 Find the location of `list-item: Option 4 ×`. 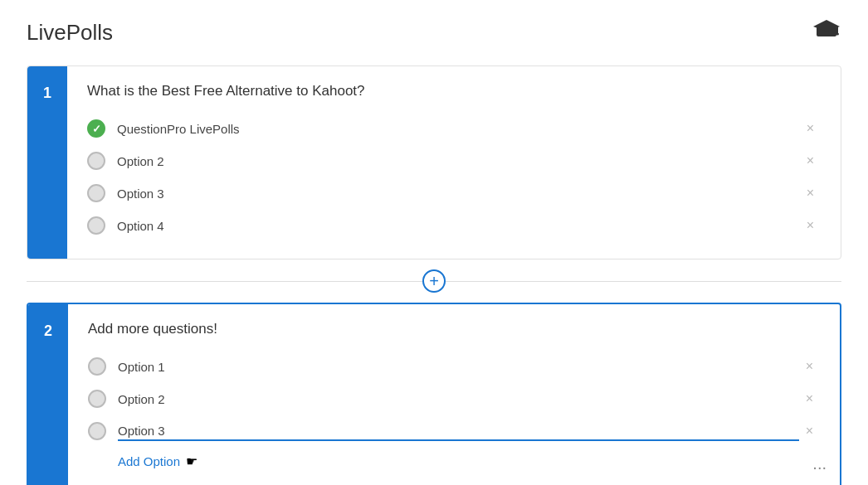

list-item: Option 4 × is located at coordinates (454, 226).